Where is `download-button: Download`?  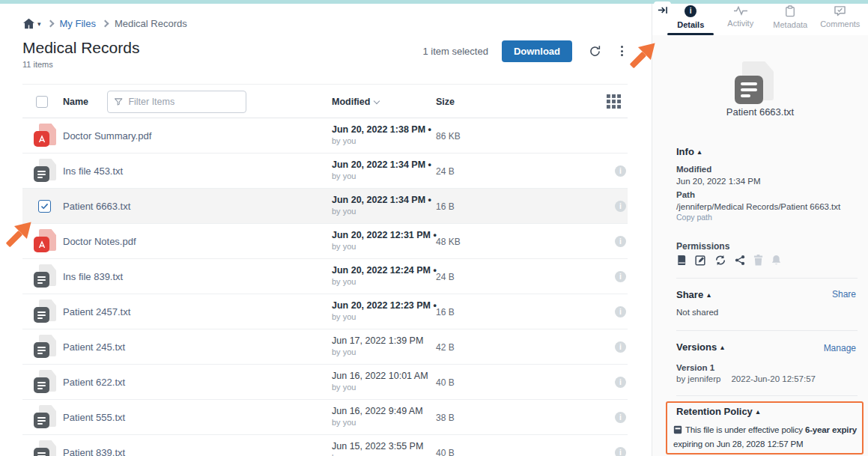 download-button: Download is located at coordinates (537, 51).